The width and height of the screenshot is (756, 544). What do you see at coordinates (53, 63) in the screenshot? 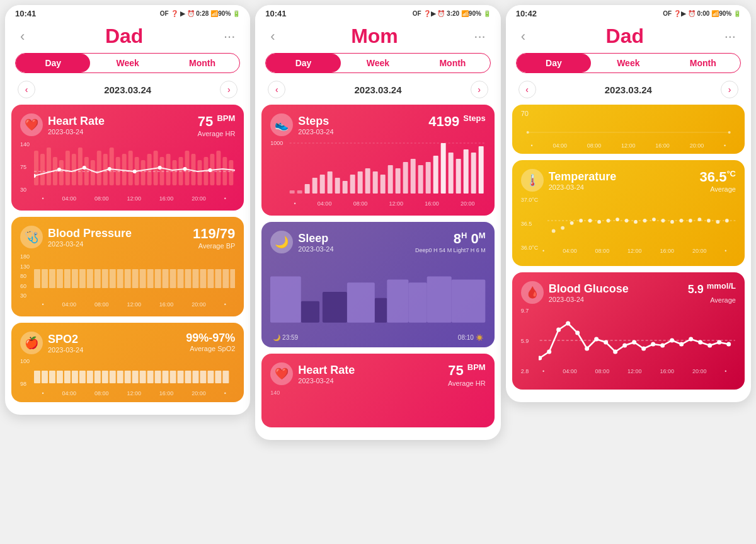
I see `tab-day-1: Day` at bounding box center [53, 63].